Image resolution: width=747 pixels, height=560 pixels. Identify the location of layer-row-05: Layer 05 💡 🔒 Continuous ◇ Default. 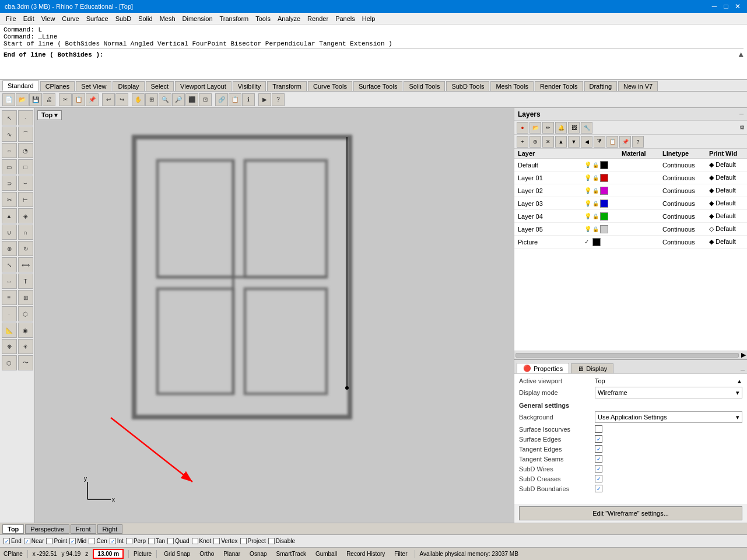
(631, 229).